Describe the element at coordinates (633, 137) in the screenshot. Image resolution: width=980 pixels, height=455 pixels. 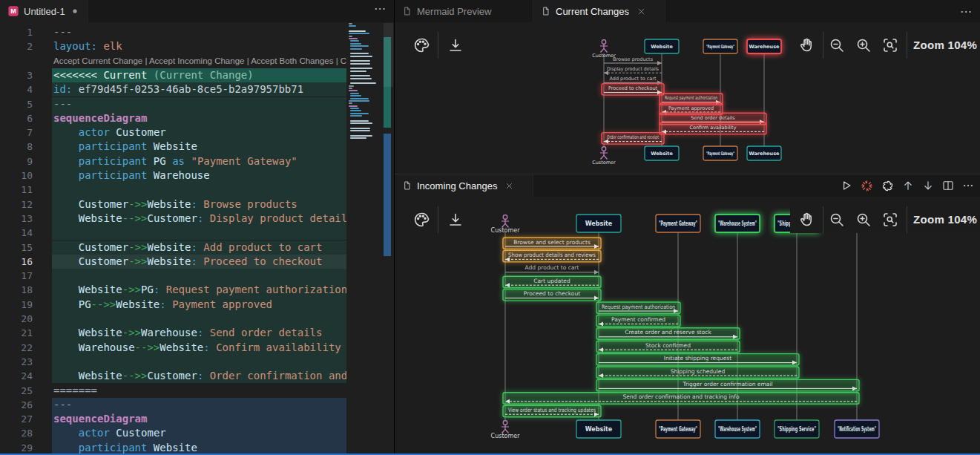
I see `message-label: Order confirmation and receipt` at that location.